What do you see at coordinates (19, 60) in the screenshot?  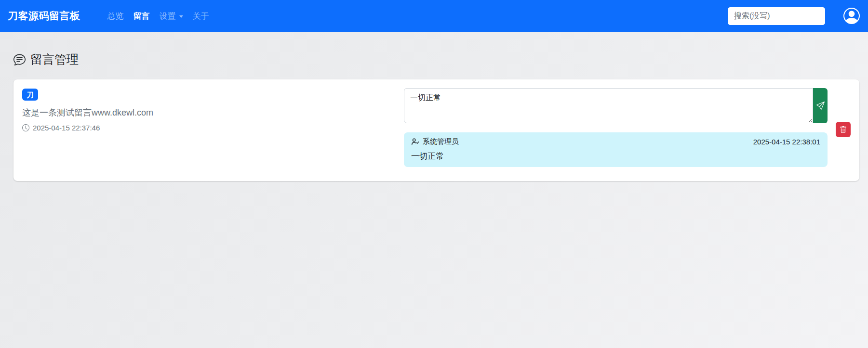 I see `chat-text-icon` at bounding box center [19, 60].